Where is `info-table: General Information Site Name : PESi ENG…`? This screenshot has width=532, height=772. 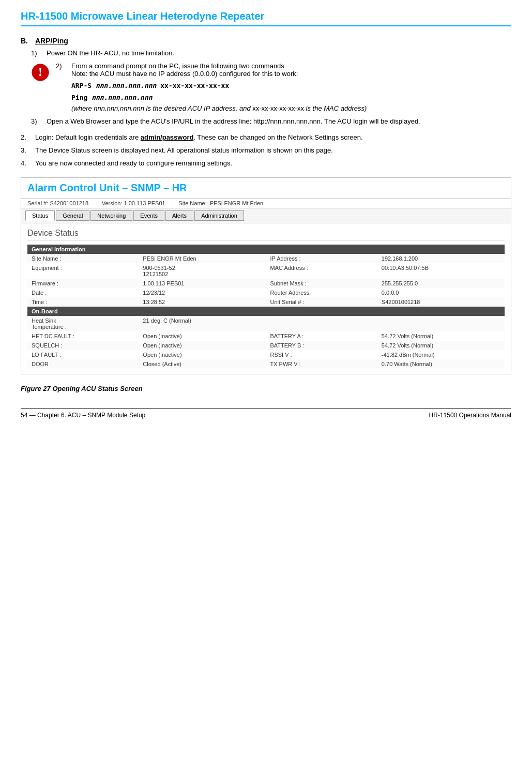 info-table: General Information Site Name : PESi ENG… is located at coordinates (266, 307).